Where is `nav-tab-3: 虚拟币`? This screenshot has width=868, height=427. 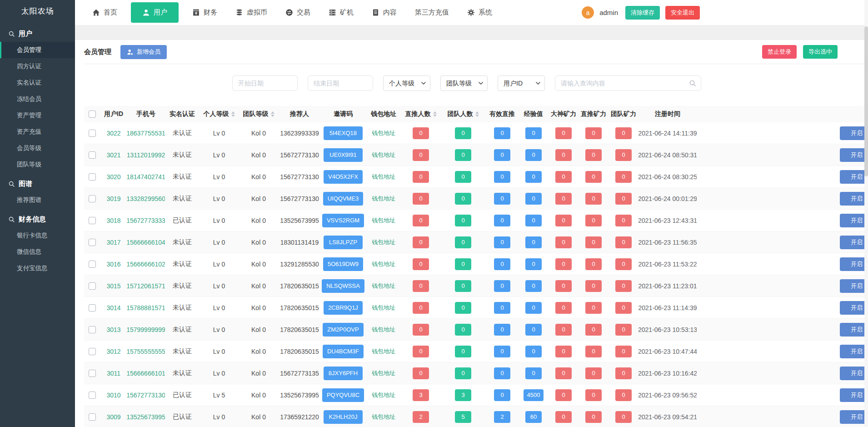 nav-tab-3: 虚拟币 is located at coordinates (251, 13).